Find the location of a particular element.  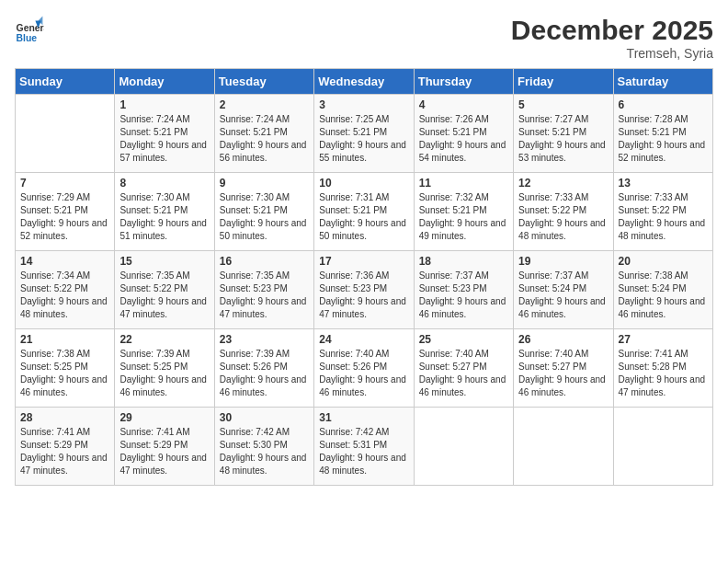

day-cell: 7Sunrise: 7:29 AMSunset: 5:21 PMDaylight… is located at coordinates (65, 212).